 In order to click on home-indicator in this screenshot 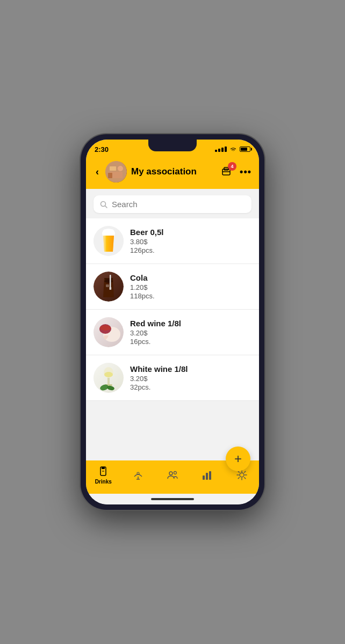, I will do `click(172, 499)`.